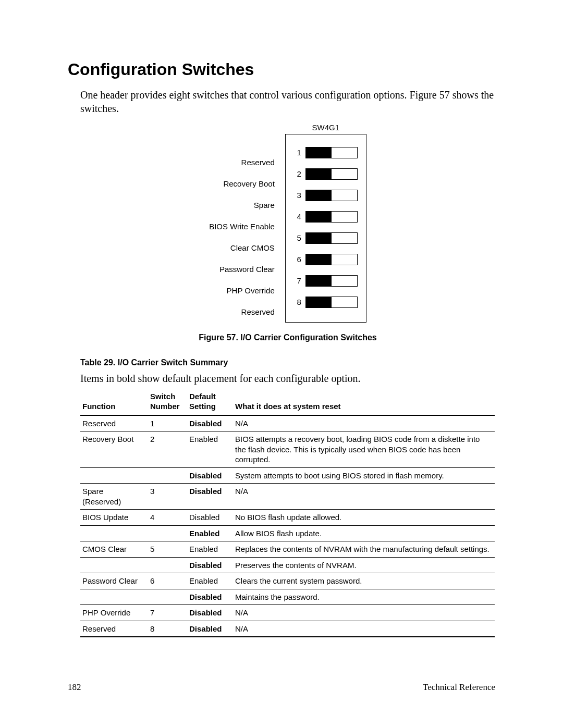 This screenshot has width=563, height=728. Describe the element at coordinates (288, 565) in the screenshot. I see `table-row: DisabledPreserves the contents of NVRAM.` at that location.